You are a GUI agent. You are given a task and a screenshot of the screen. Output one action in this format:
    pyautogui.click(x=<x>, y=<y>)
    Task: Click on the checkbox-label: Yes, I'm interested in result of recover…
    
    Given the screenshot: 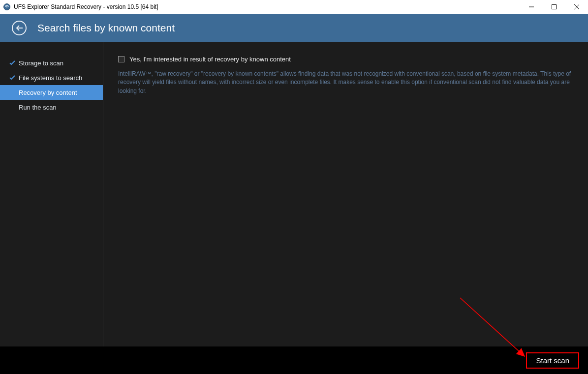 What is the action you would take?
    pyautogui.click(x=210, y=59)
    